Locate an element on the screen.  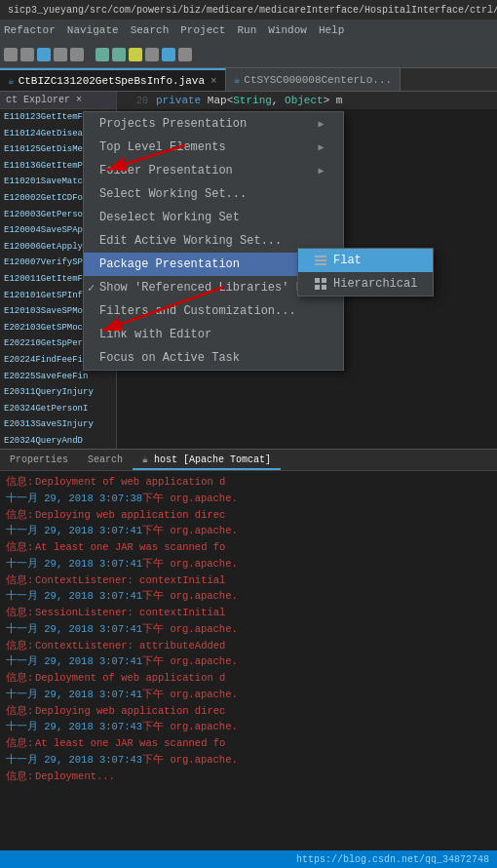
tab-bizc131202: ☕ CtBIZC131202GetSpeBsInfo.java × is located at coordinates (113, 80).